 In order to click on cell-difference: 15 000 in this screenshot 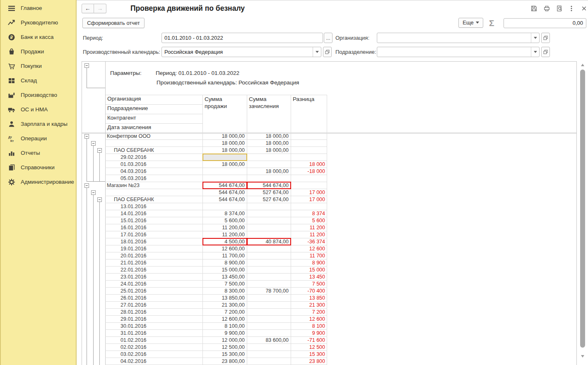, I will do `click(309, 270)`.